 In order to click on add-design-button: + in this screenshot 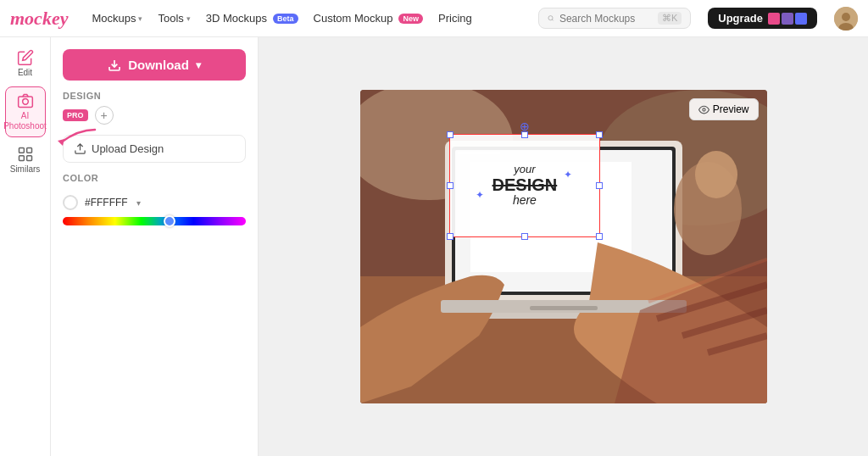, I will do `click(104, 115)`.